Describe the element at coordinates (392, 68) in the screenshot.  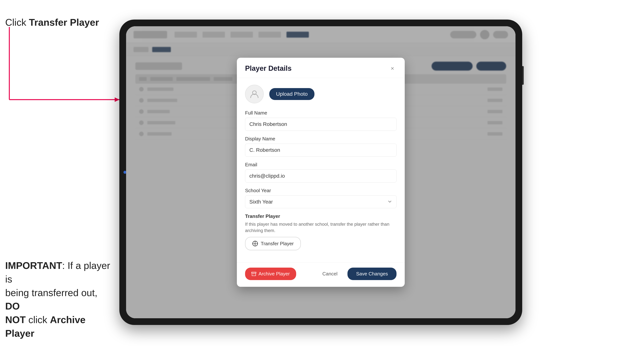
I see `close-icon: ×` at that location.